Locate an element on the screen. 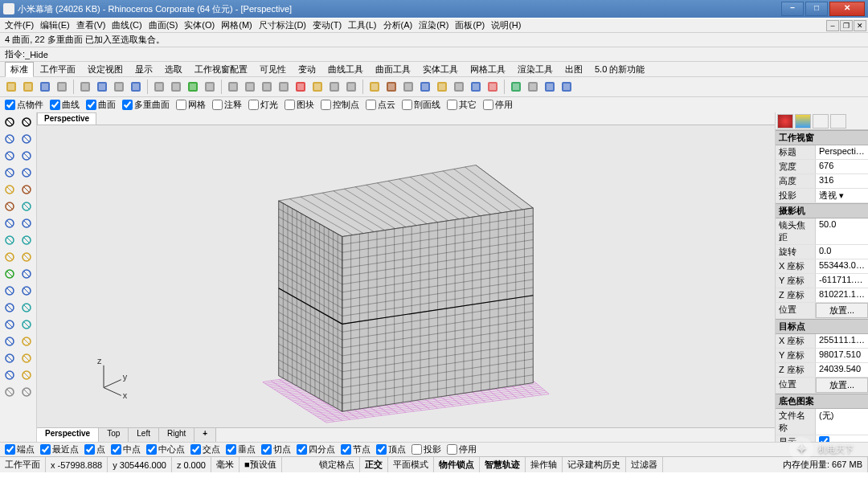 This screenshot has width=868, height=490. filter-0: 点物件 is located at coordinates (24, 104).